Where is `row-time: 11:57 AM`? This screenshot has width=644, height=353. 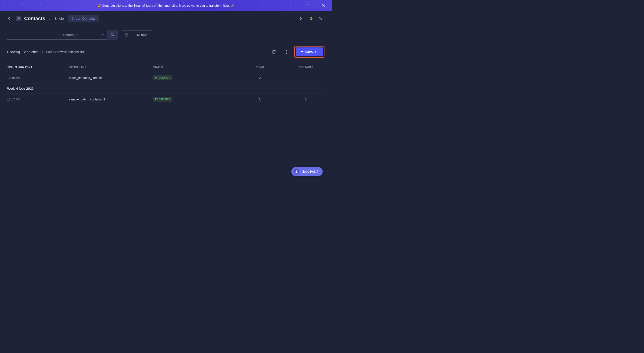 row-time: 11:57 AM is located at coordinates (38, 99).